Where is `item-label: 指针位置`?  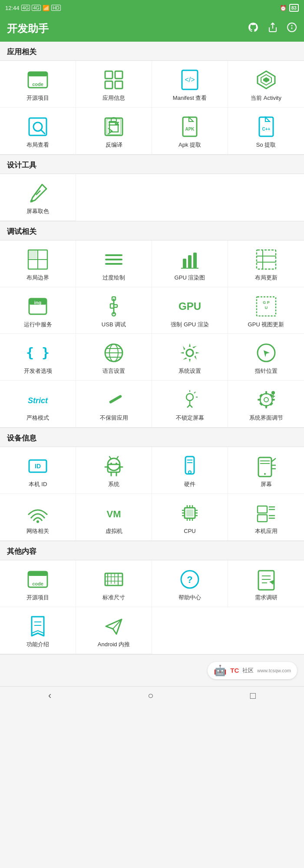
item-label: 指针位置 is located at coordinates (266, 372).